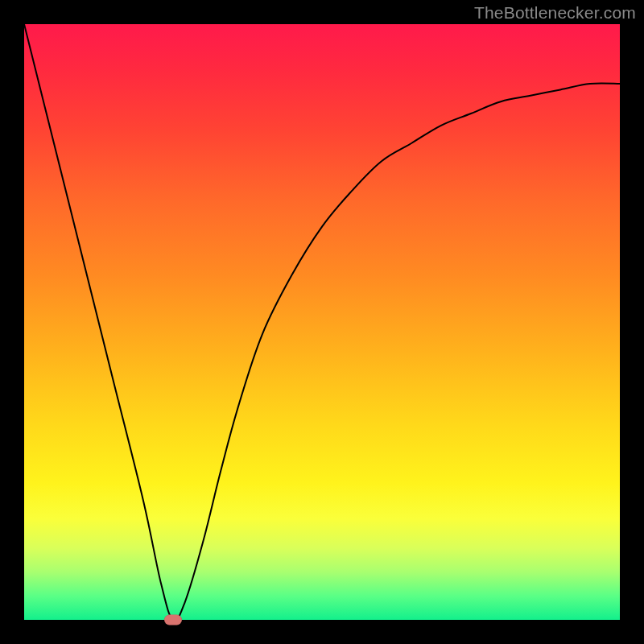  What do you see at coordinates (173, 620) in the screenshot?
I see `optimal-point-marker` at bounding box center [173, 620].